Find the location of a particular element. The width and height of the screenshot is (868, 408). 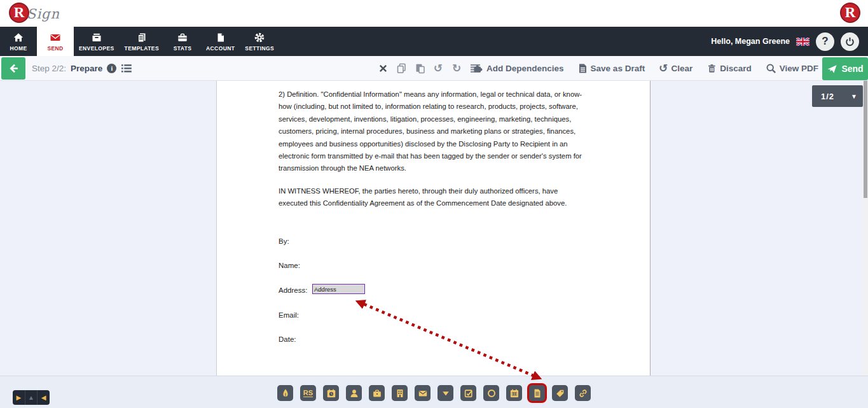

save-as-draft-button: Save as Draft is located at coordinates (612, 69).